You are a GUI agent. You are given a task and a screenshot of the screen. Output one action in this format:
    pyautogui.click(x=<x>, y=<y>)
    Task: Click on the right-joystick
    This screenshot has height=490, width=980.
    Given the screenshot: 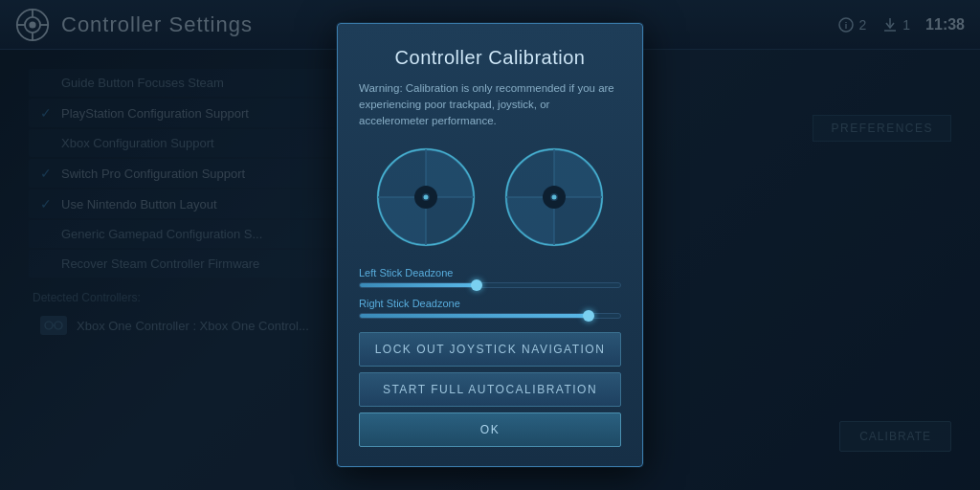 What is the action you would take?
    pyautogui.click(x=554, y=197)
    